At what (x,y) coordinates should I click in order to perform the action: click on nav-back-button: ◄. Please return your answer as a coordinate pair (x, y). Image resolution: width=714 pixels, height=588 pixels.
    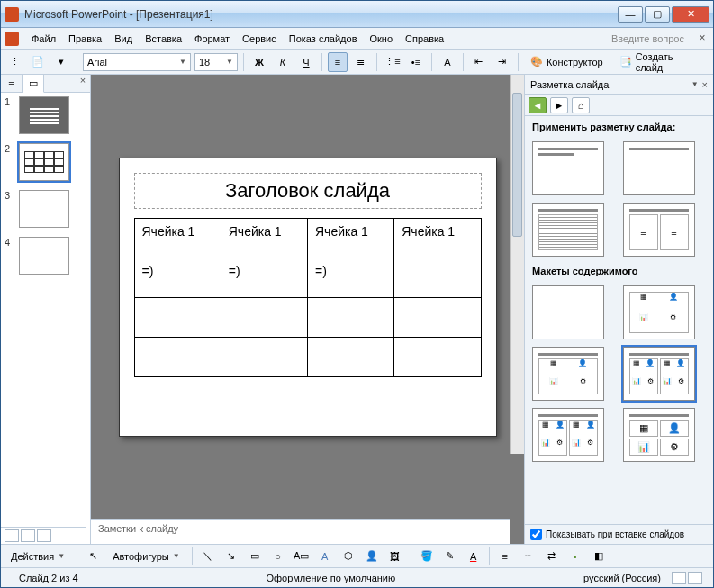
    Looking at the image, I should click on (538, 105).